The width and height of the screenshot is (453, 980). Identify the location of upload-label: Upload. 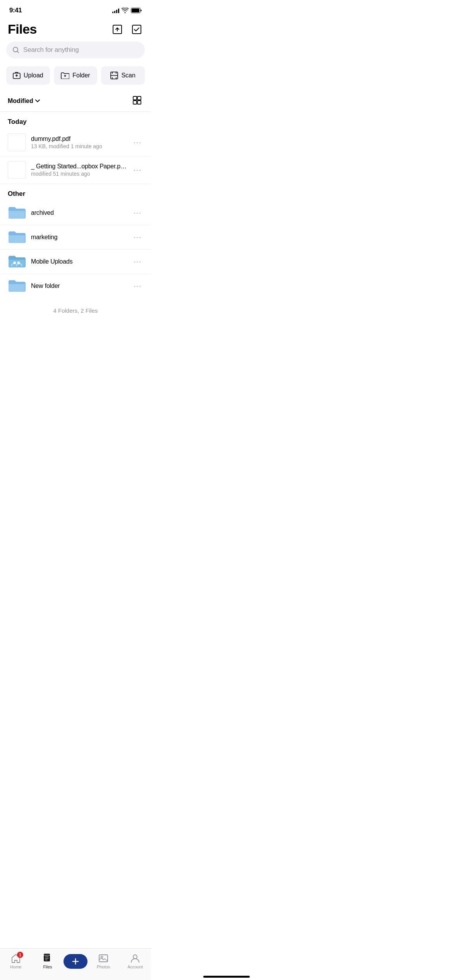
(33, 75).